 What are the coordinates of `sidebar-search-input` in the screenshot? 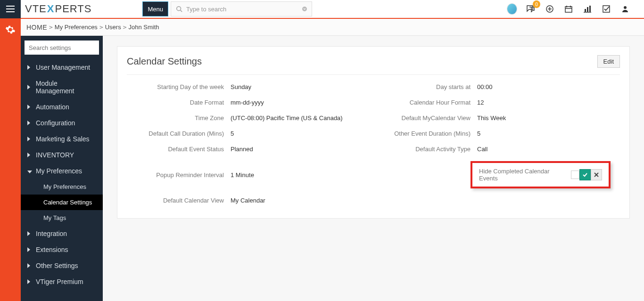 It's located at (62, 48).